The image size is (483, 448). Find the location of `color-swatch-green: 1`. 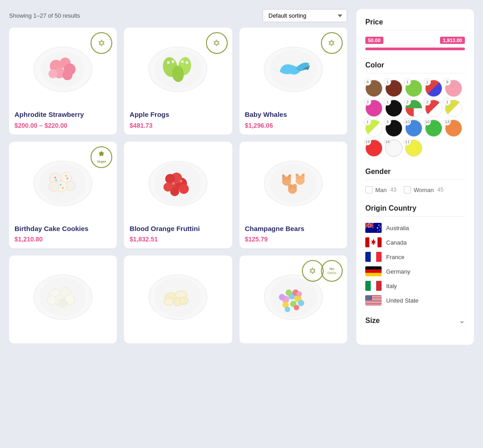

color-swatch-green: 1 is located at coordinates (414, 88).